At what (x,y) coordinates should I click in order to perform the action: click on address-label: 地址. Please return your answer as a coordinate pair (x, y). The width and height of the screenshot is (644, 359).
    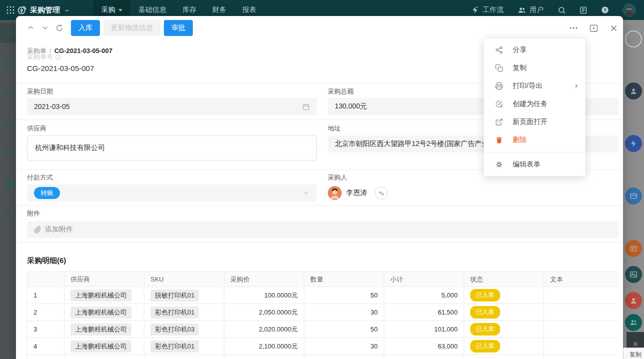
    Looking at the image, I should click on (334, 128).